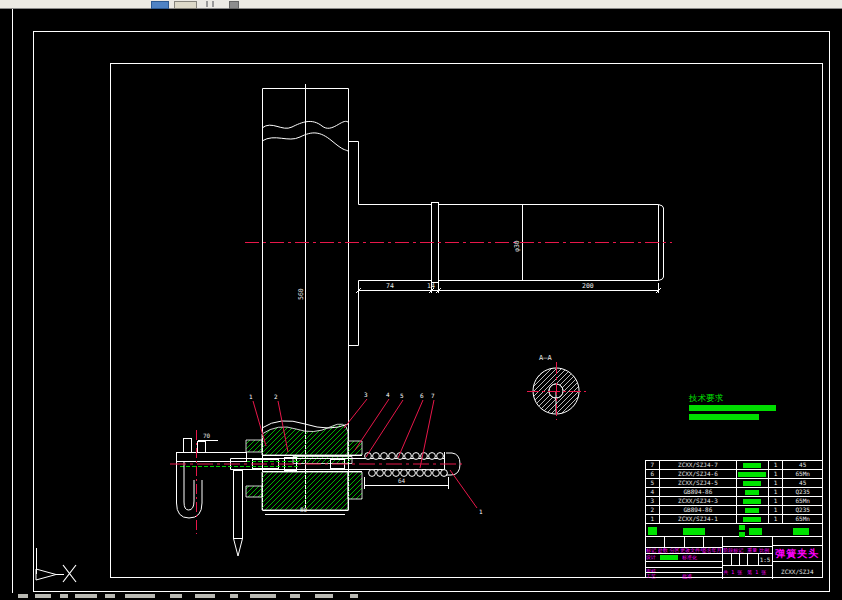 This screenshot has height=600, width=842. What do you see at coordinates (301, 294) in the screenshot?
I see `cylinder-length-dim: 560` at bounding box center [301, 294].